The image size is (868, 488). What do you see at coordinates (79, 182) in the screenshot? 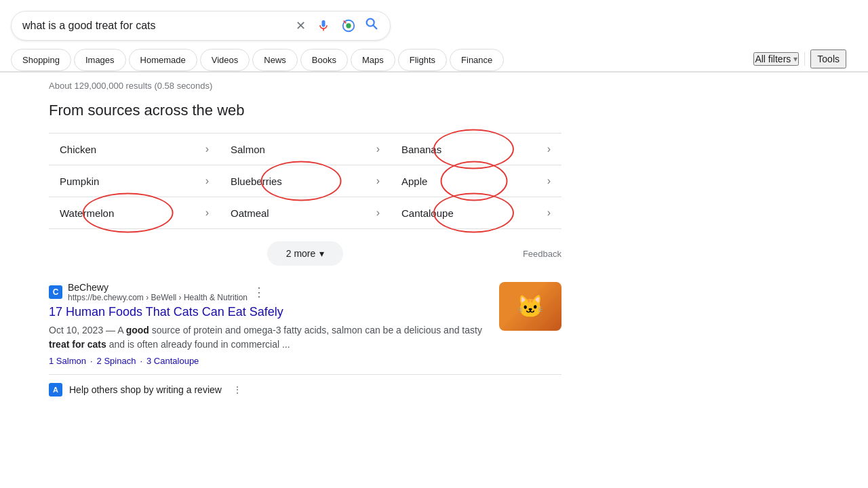
I see `treat-pumpkin-label: Pumpkin` at bounding box center [79, 182].